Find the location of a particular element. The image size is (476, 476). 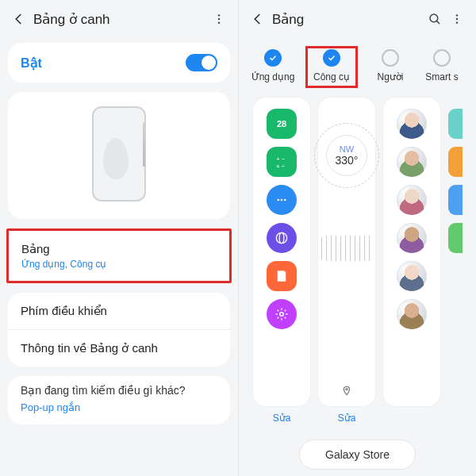

menu-item-bang: Bảng Ứng dụng, Công cụ is located at coordinates (119, 255).